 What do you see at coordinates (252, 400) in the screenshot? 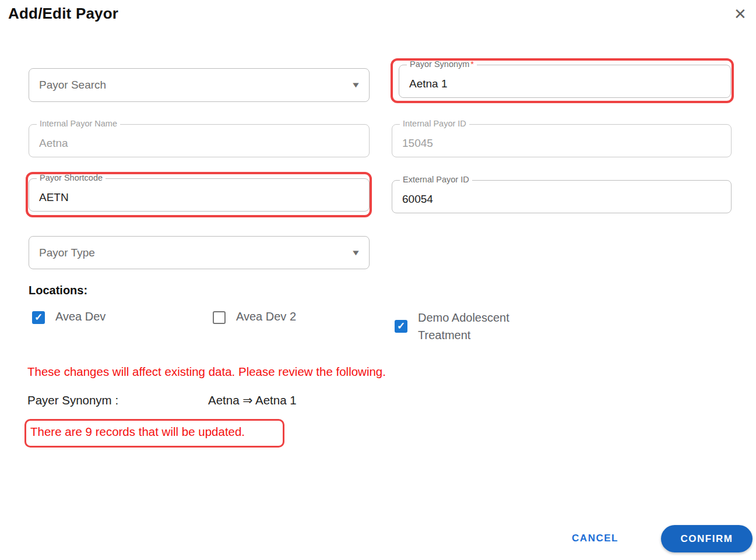
I see `change-field-value: Aetna ⇒ Aetna 1` at bounding box center [252, 400].